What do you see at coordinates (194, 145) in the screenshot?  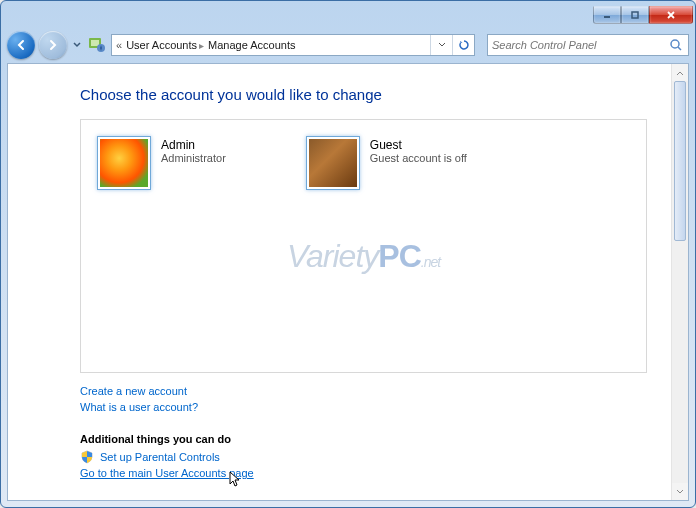 I see `account-name: Admin` at bounding box center [194, 145].